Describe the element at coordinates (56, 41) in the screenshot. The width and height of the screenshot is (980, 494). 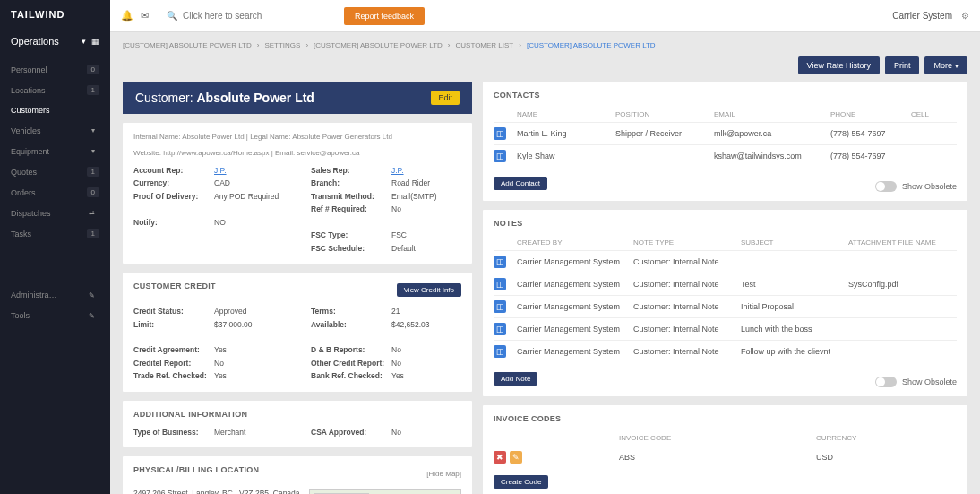
I see `operations-header: Operations ▾▦` at that location.